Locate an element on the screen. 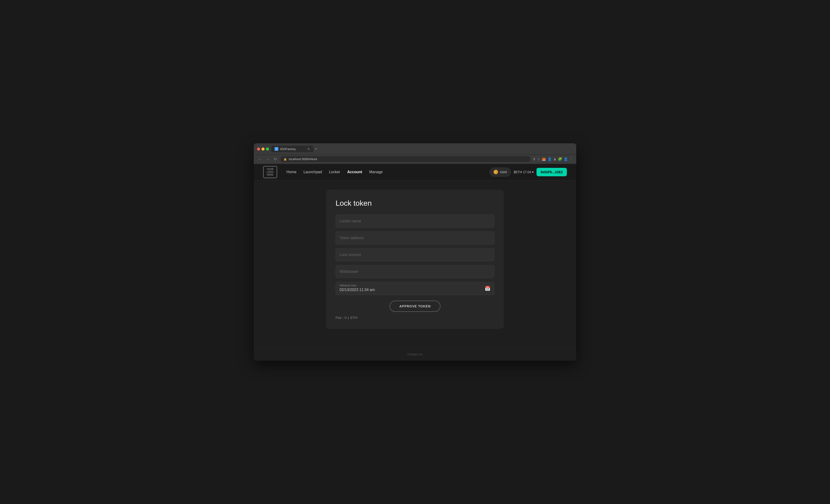  nav-locker: Locker is located at coordinates (335, 172).